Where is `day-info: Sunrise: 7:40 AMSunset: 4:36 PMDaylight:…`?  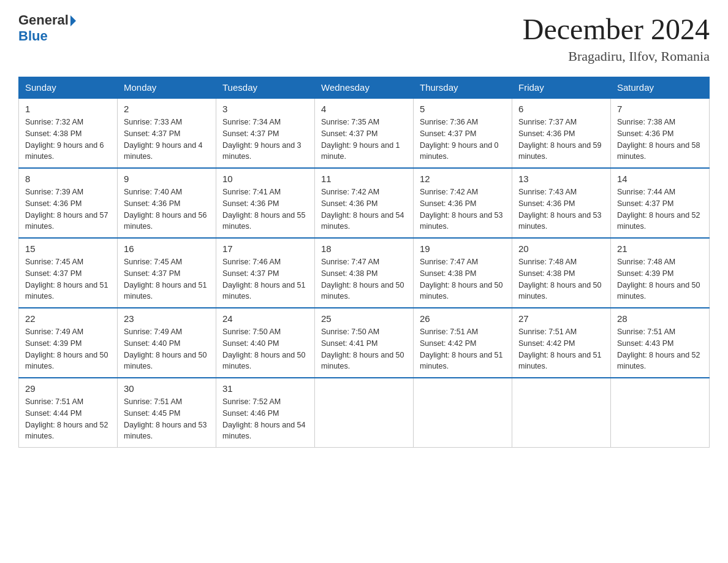
day-info: Sunrise: 7:40 AMSunset: 4:36 PMDaylight:… is located at coordinates (167, 210).